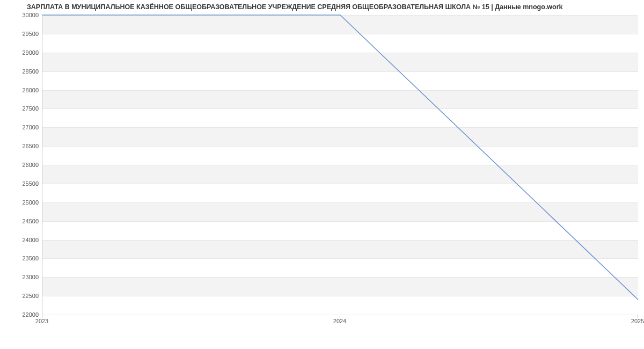  What do you see at coordinates (28, 277) in the screenshot?
I see `y-axis-tick: 23000` at bounding box center [28, 277].